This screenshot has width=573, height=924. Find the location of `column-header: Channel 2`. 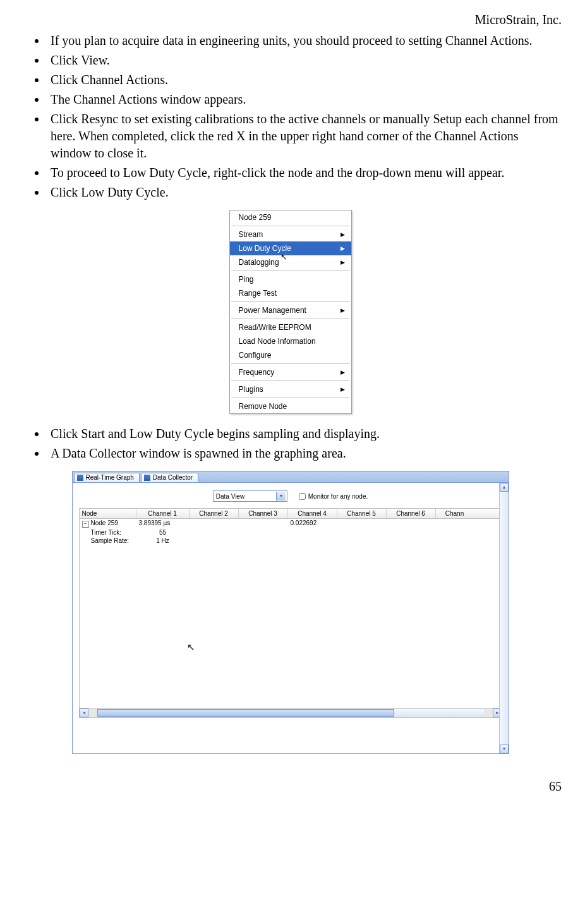

column-header: Channel 2 is located at coordinates (214, 513).